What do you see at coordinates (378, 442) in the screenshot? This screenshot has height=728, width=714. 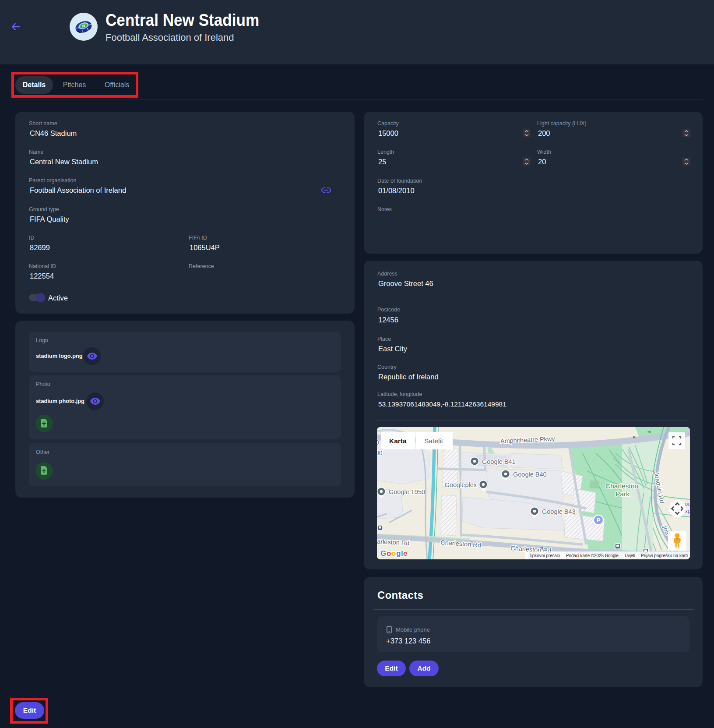 I see `svg-text: 0` at bounding box center [378, 442].